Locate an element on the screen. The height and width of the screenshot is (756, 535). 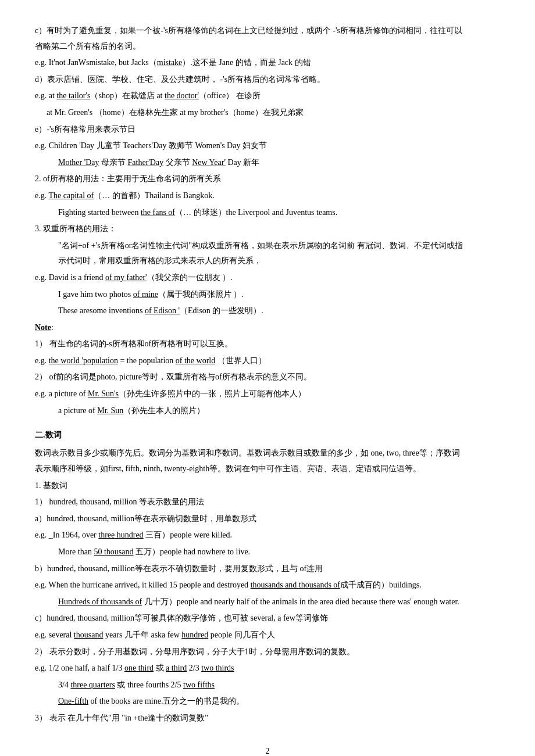
eg-frac3-text: One-fifth of the books are mine.五分之一的书是我… is located at coordinates (151, 701).